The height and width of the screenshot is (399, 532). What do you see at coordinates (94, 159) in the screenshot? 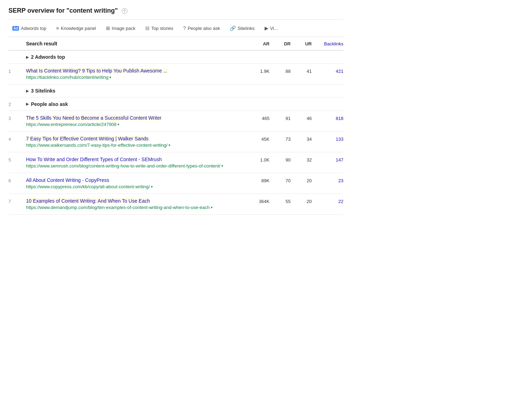
I see `result-title-text: How To Write and Order Different Types o…` at bounding box center [94, 159].